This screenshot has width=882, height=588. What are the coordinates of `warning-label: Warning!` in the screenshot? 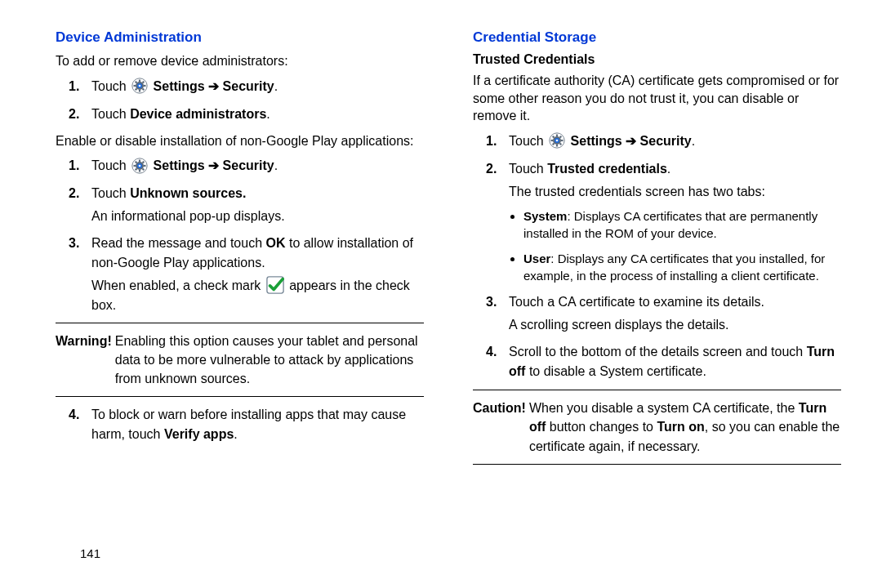 It's located at (83, 360).